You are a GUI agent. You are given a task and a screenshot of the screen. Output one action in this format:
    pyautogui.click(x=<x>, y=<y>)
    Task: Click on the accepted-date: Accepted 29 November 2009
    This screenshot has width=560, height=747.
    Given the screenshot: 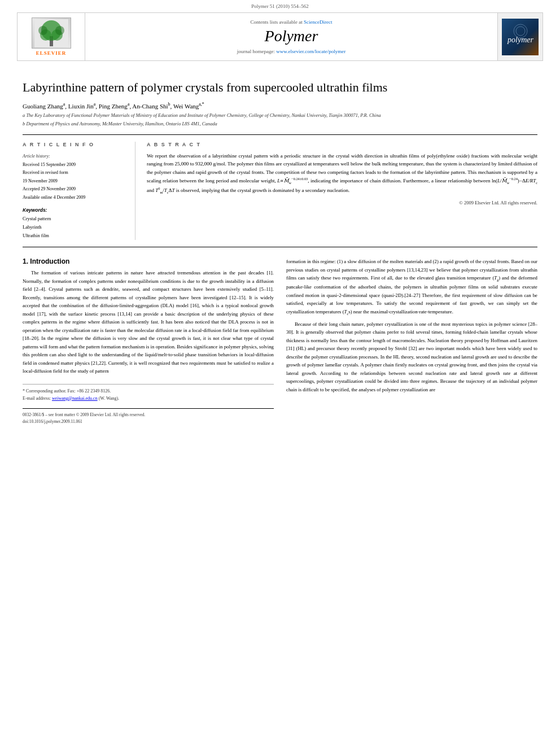 What is the action you would take?
    pyautogui.click(x=49, y=189)
    